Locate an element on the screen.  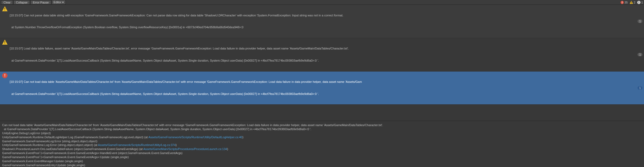
error-counter: 35 is located at coordinates (624, 2).